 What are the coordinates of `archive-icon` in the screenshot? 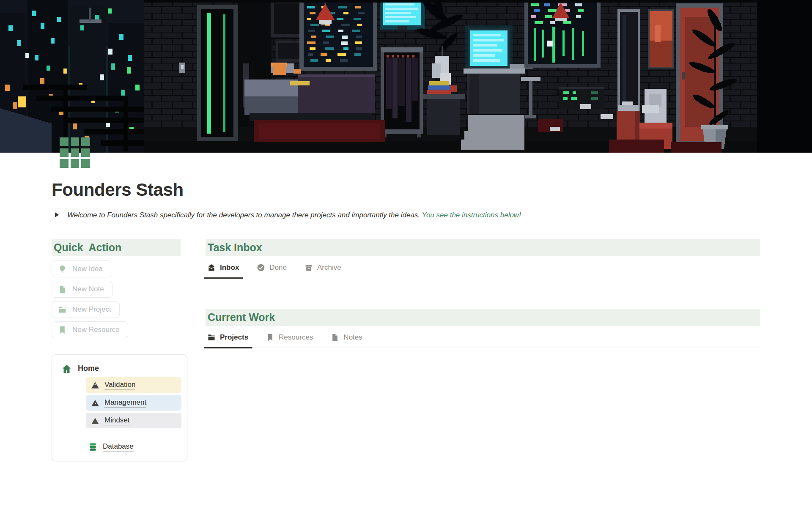 It's located at (309, 268).